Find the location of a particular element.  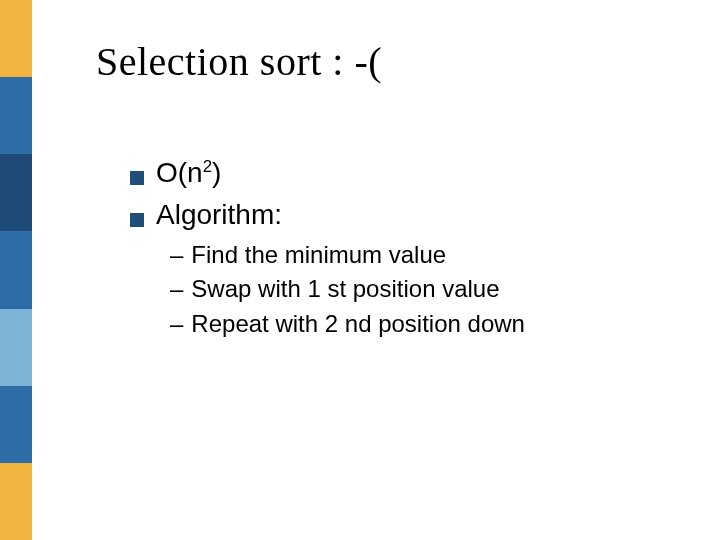

bullet-item: O(n2) is located at coordinates (400, 173).